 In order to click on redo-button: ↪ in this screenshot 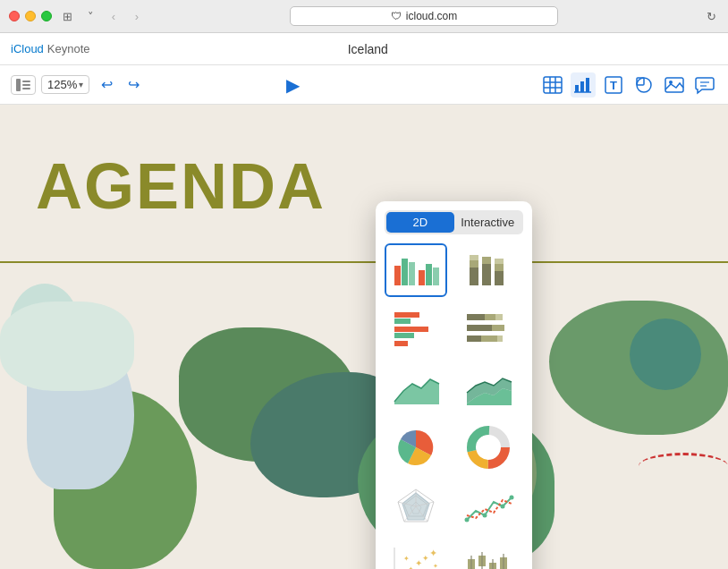, I will do `click(133, 85)`.